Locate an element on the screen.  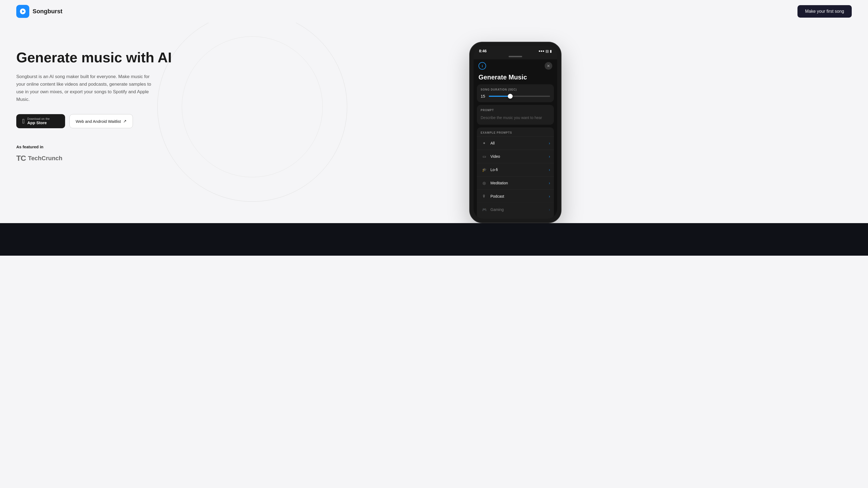
prompt-item-gaming: 🎮 Gaming › is located at coordinates (516, 209).